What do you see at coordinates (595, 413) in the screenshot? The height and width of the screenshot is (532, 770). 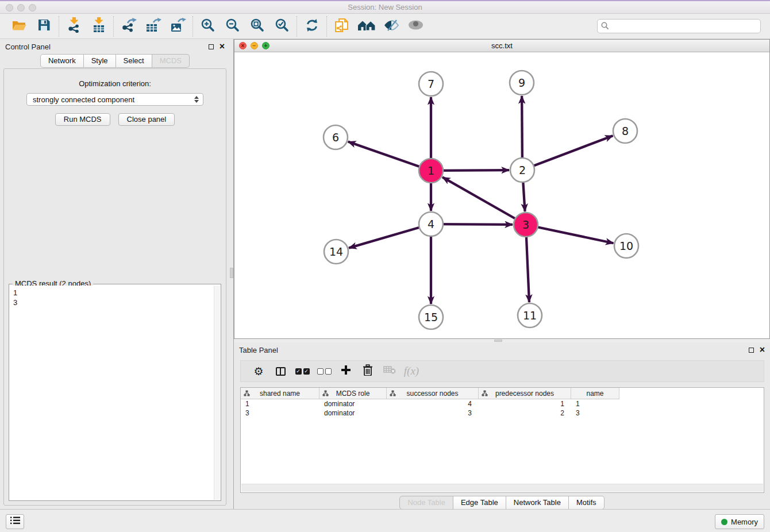 I see `cell-name: 3` at bounding box center [595, 413].